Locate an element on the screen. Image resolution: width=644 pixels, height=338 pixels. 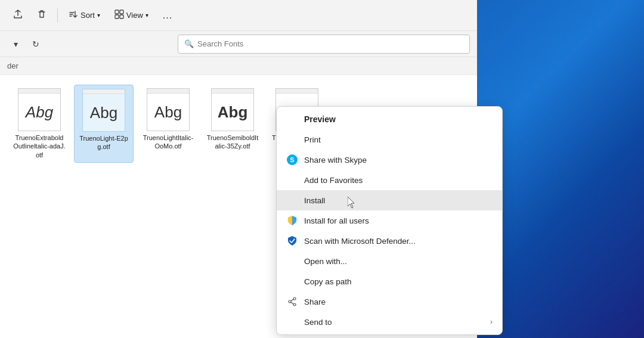
view-icon is located at coordinates (119, 15).